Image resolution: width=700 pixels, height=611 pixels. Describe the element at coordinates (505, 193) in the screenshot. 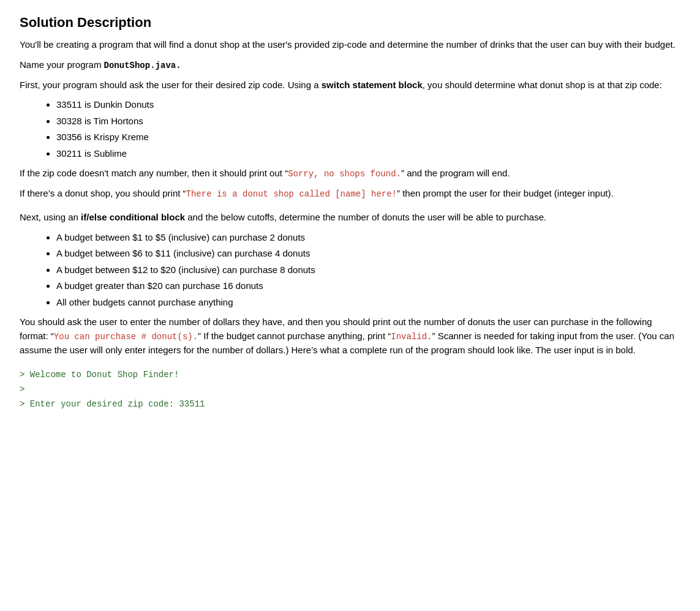

I see `shop-found-after: ” then prompt the user for their budget …` at that location.